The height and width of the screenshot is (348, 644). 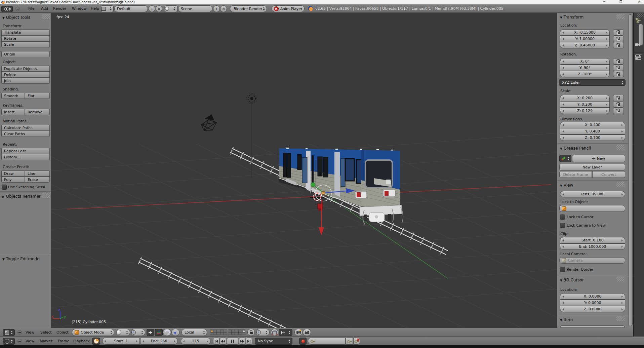 What do you see at coordinates (585, 61) in the screenshot?
I see `rotation-x-field: X: 0°` at bounding box center [585, 61].